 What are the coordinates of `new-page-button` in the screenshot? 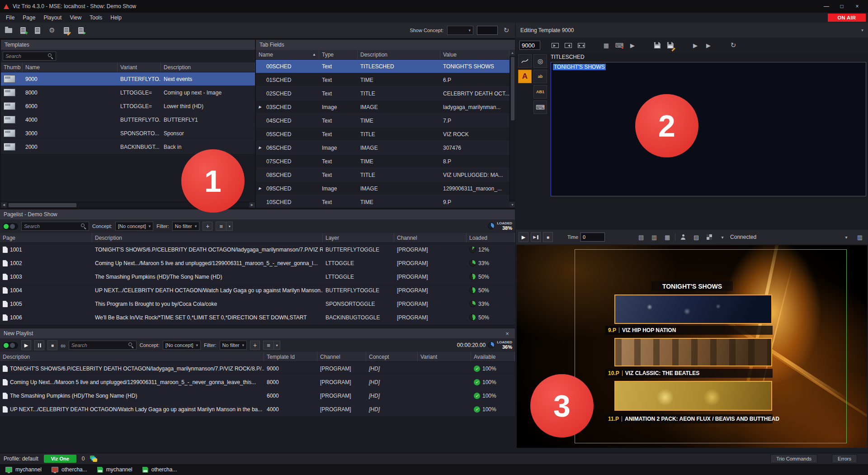 It's located at (23, 30).